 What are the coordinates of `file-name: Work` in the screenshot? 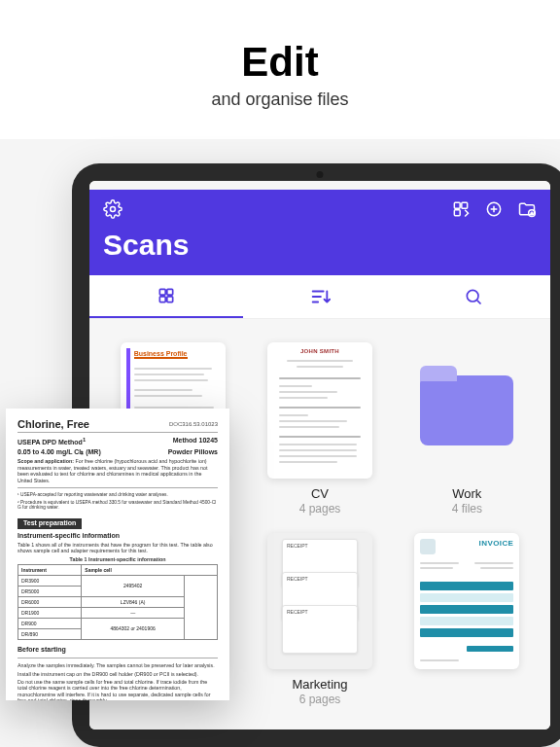 It's located at (467, 494).